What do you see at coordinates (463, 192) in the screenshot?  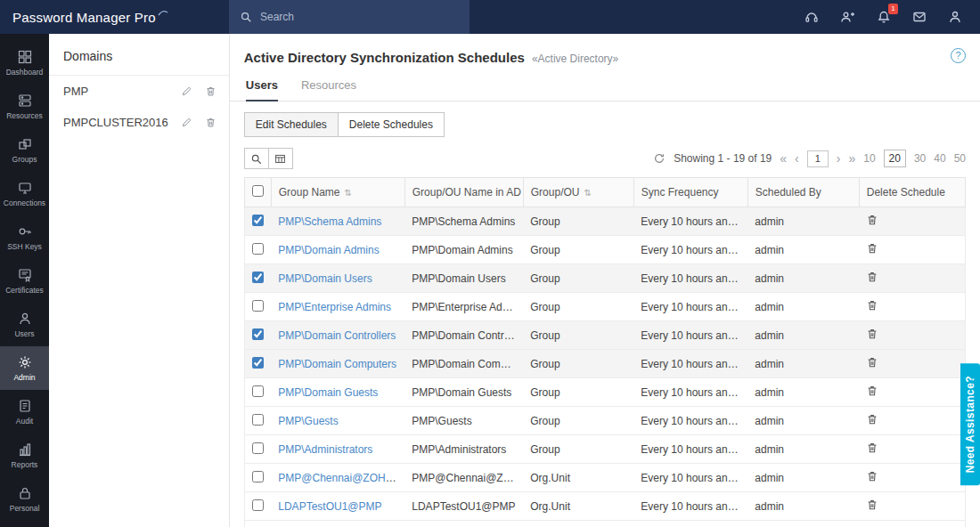 I see `col-ad-name: Group/OU Name in AD⇅` at bounding box center [463, 192].